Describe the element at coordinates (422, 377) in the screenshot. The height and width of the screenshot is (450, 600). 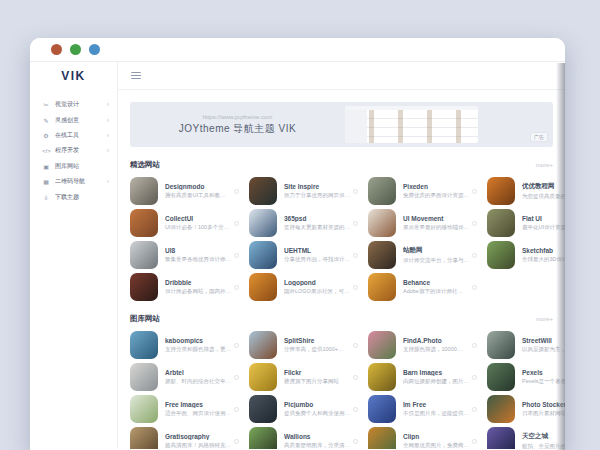
I see `site-card: Barn Images 由两位摄影师创建，图片…` at that location.